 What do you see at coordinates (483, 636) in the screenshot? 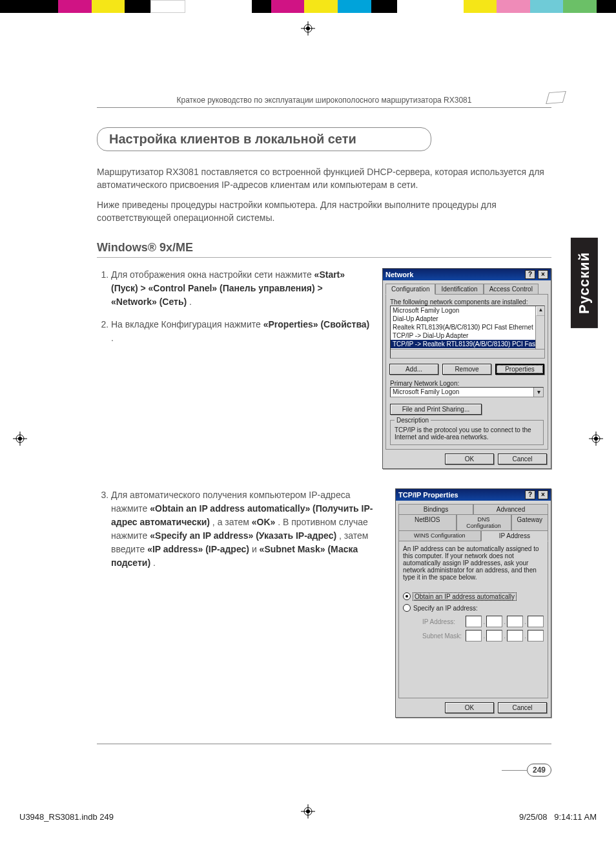
I see `subnet-mask-row: Subnet Mask: . . .` at bounding box center [483, 636].